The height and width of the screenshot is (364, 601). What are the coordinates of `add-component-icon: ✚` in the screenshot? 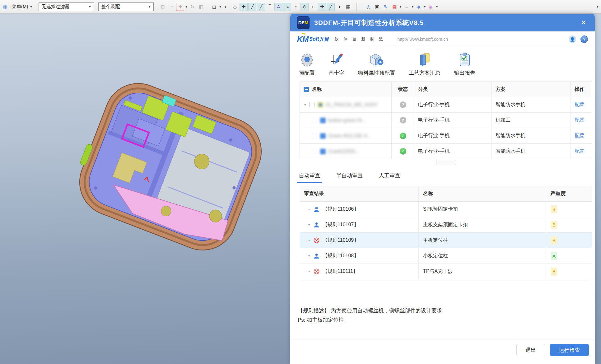 It's located at (180, 7).